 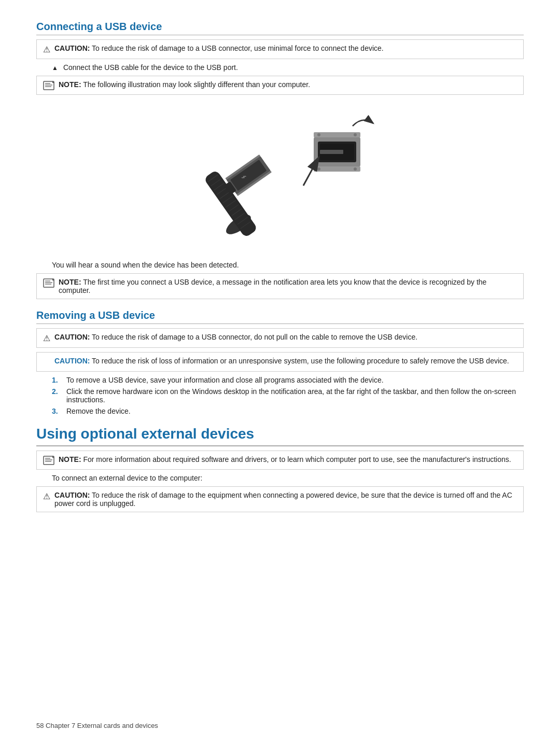 What do you see at coordinates (280, 317) in the screenshot?
I see `removing-heading: Removing a USB device` at bounding box center [280, 317].